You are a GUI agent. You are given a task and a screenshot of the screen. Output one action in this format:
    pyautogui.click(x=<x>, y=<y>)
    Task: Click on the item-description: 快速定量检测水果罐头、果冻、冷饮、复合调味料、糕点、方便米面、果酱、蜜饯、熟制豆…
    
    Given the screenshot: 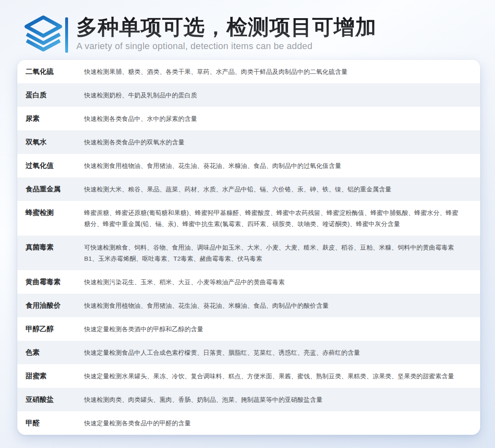 What is the action you would take?
    pyautogui.click(x=274, y=376)
    